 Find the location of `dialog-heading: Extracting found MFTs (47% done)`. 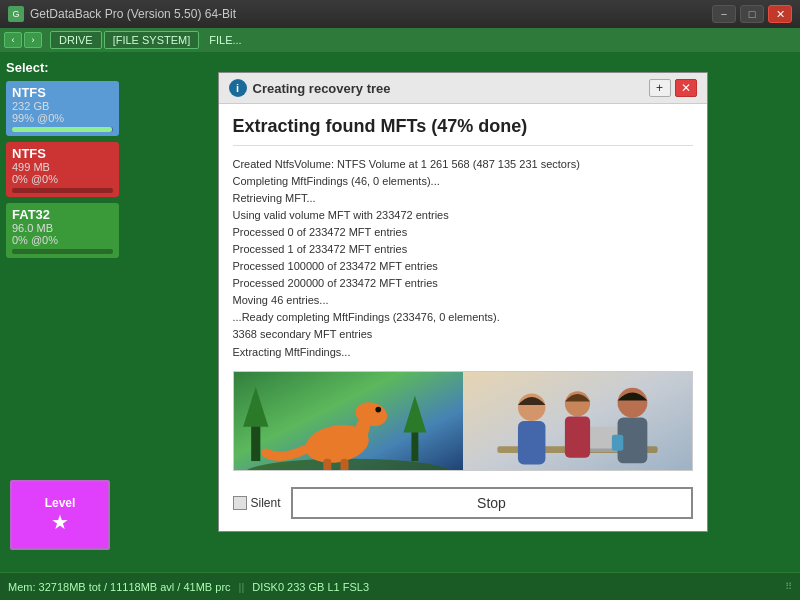

dialog-heading: Extracting found MFTs (47% done) is located at coordinates (463, 131).